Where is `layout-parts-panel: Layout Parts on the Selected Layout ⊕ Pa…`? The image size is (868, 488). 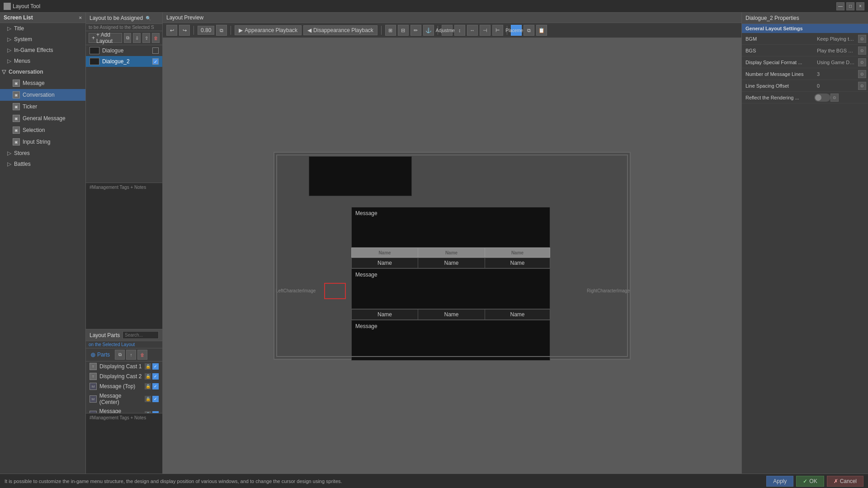 layout-parts-panel: Layout Parts on the Selected Layout ⊕ Pa… is located at coordinates (124, 401).